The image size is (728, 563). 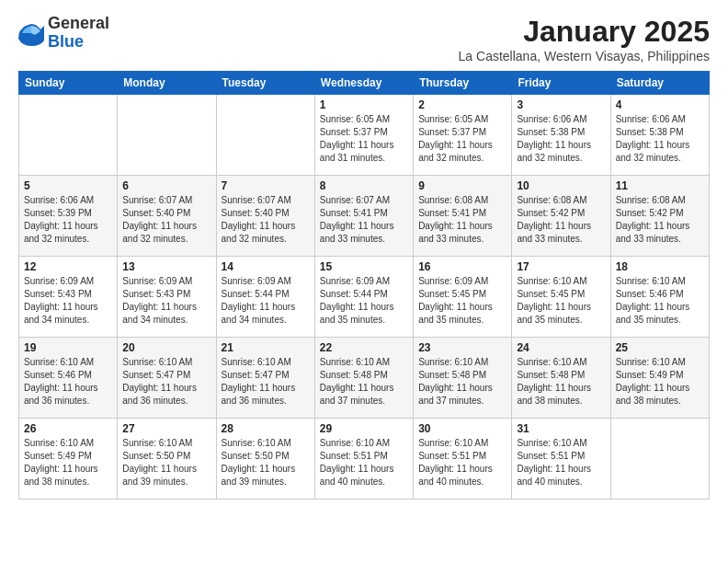 I want to click on calendar-cell: 27Sunrise: 6:10 AM Sunset: 5:50 PM Dayli…, so click(x=167, y=459).